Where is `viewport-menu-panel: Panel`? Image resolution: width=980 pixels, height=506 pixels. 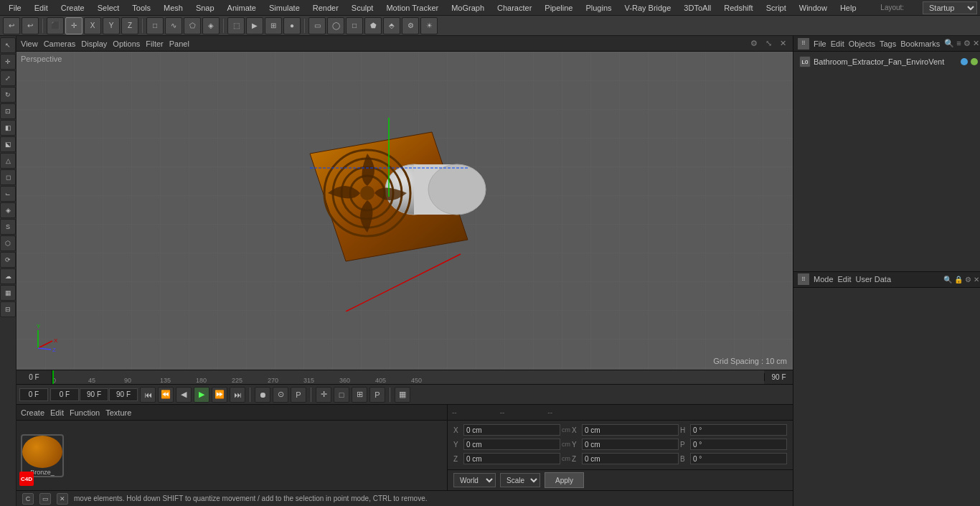
viewport-menu-panel: Panel is located at coordinates (179, 44).